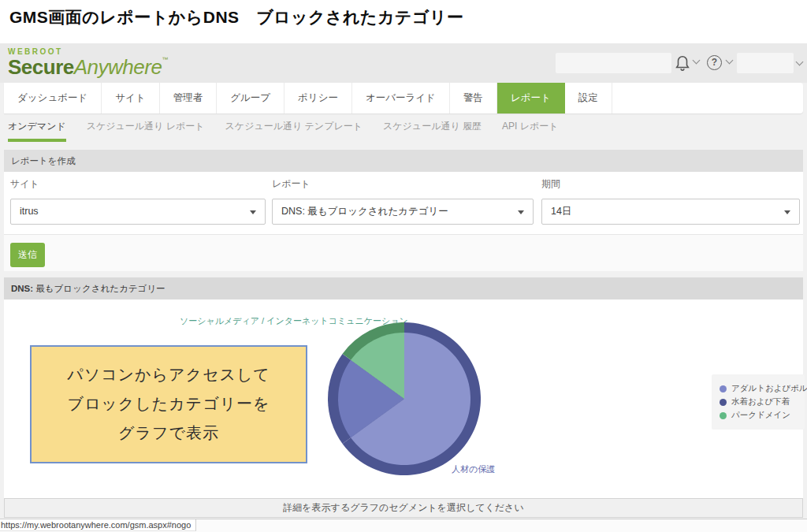 This screenshot has height=532, width=807. I want to click on report-title-prefix: DNS:, so click(22, 288).